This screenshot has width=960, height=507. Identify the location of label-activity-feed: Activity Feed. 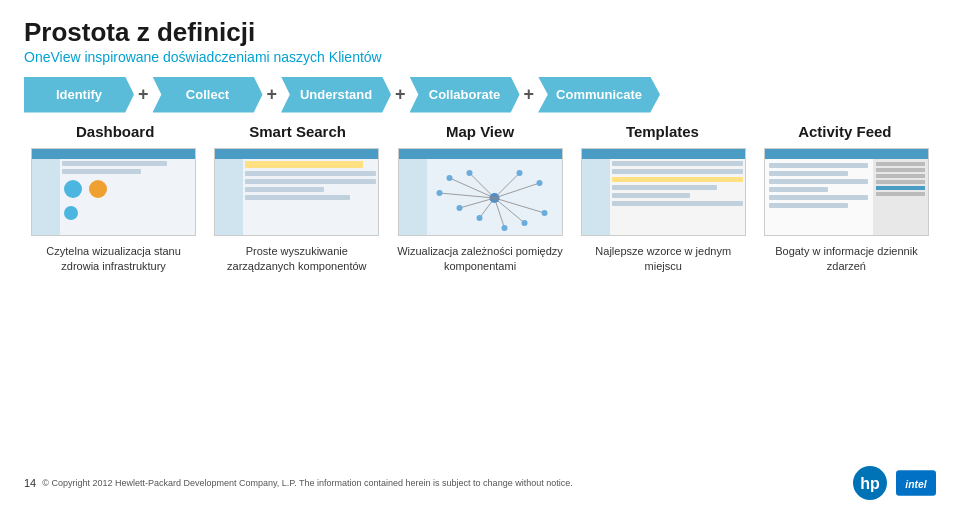
(845, 132).